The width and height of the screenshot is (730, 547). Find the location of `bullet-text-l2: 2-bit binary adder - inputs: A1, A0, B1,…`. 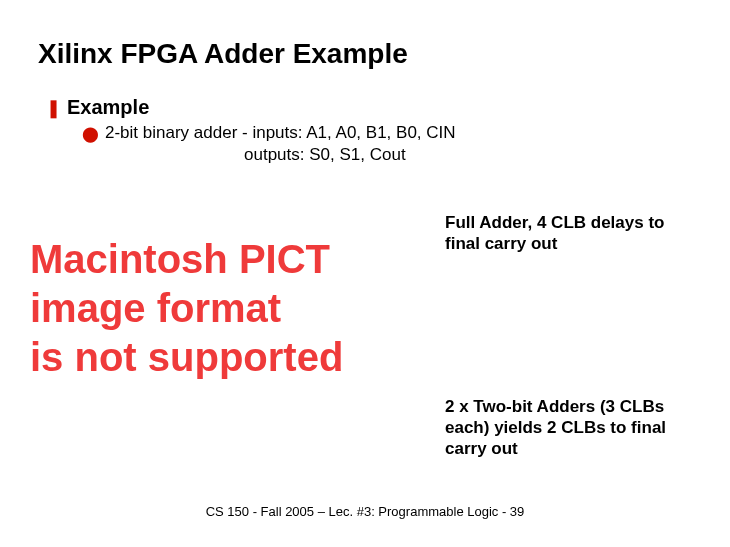

bullet-text-l2: 2-bit binary adder - inputs: A1, A0, B1,… is located at coordinates (280, 133).